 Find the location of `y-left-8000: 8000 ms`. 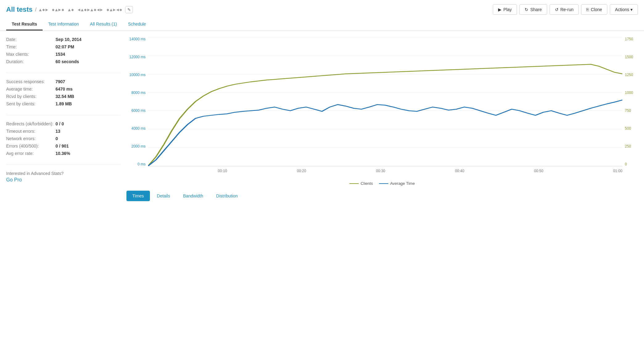

y-left-8000: 8000 ms is located at coordinates (138, 93).